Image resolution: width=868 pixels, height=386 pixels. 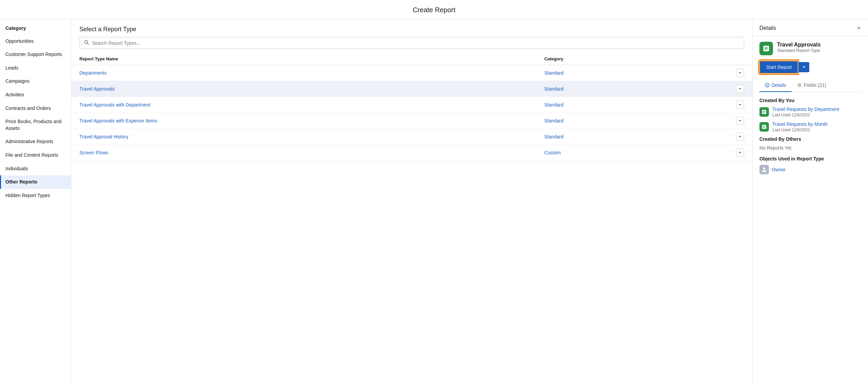 I want to click on category-heading: Category, so click(x=35, y=28).